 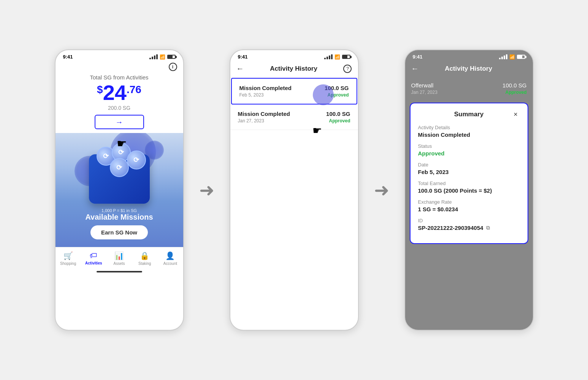 What do you see at coordinates (119, 93) in the screenshot?
I see `amount-display: $ 24 .76` at bounding box center [119, 93].